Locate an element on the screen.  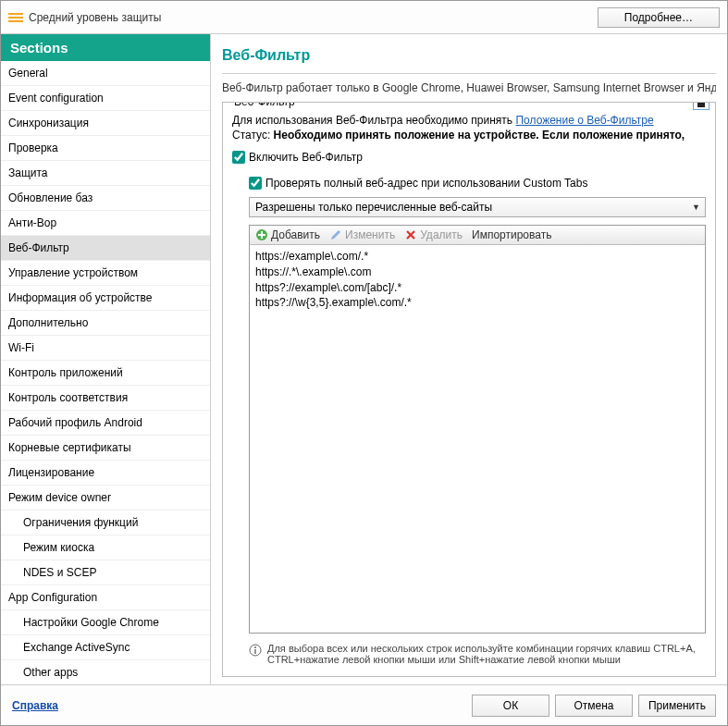
sidebar-item: Проверка is located at coordinates (105, 148).